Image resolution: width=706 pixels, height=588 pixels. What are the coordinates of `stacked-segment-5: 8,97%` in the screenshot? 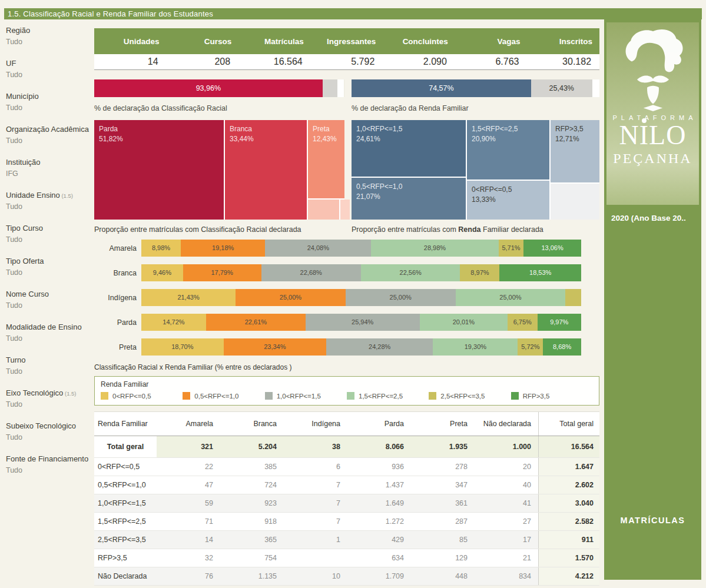 It's located at (479, 273).